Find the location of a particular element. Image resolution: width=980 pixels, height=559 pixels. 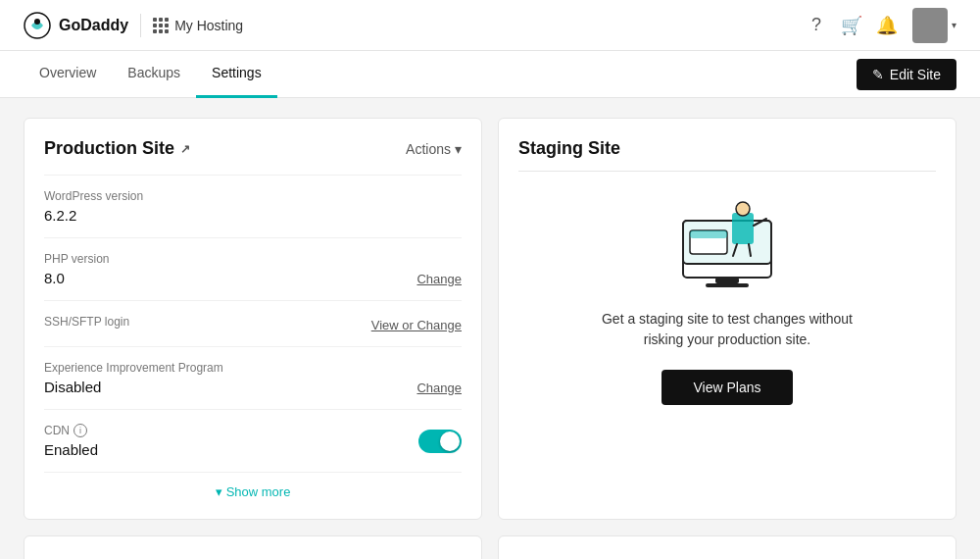

ssh-label: SSH/SFTP login is located at coordinates (86, 322).